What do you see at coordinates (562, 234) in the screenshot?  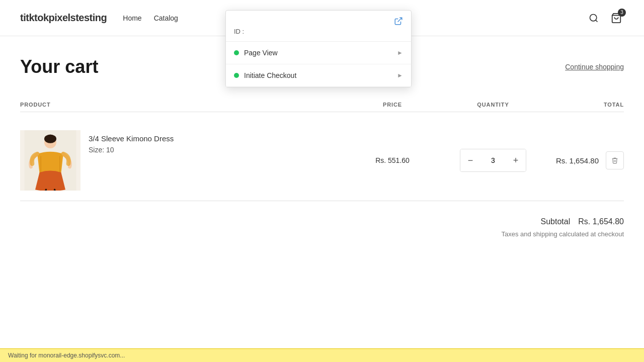 I see `tax-note: Taxes and shipping calculated at checkou…` at bounding box center [562, 234].